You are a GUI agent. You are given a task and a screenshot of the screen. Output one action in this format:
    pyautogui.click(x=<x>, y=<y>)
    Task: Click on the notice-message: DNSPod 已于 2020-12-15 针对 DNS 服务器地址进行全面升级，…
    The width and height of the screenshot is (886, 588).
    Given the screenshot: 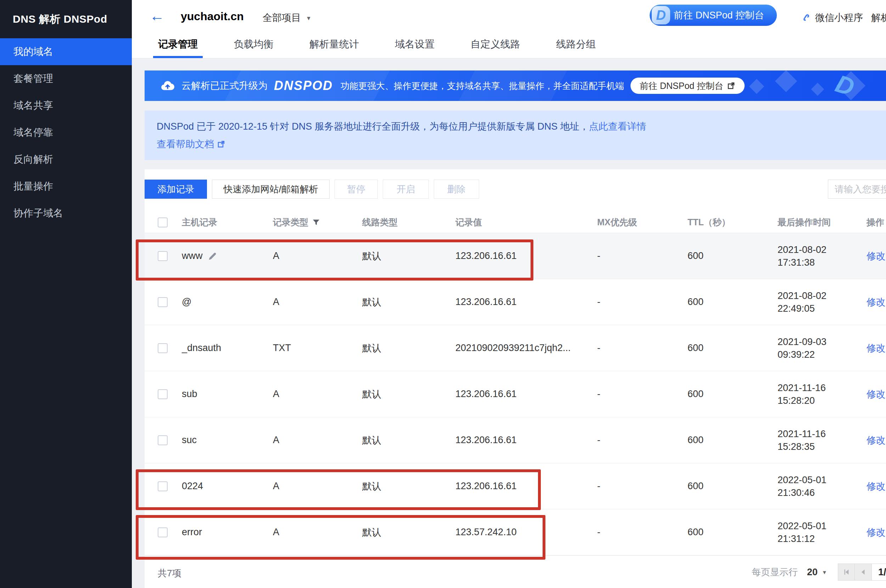 What is the action you would take?
    pyautogui.click(x=373, y=126)
    